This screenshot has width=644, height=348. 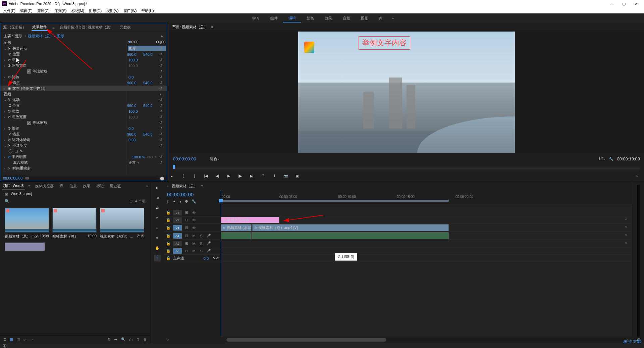 What do you see at coordinates (135, 83) in the screenshot?
I see `anchor-x-input: 960.0` at bounding box center [135, 83].